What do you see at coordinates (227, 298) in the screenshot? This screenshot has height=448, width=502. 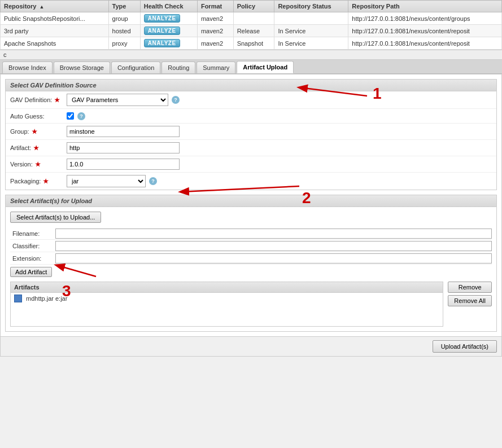 I see `artifact-item: mdhttp.jar e:jar` at bounding box center [227, 298].